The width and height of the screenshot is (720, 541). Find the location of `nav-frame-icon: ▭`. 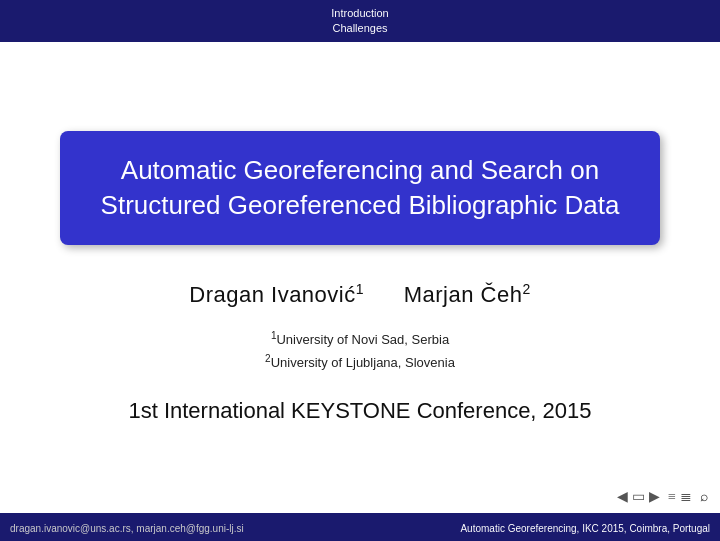

nav-frame-icon: ▭ is located at coordinates (638, 496).